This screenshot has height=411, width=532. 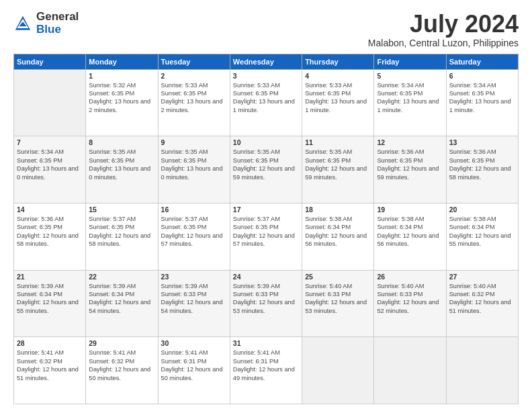 I want to click on calendar-cell: 12Sunrise: 5:36 AMSunset: 6:35 PMDayligh…, so click(x=410, y=170).